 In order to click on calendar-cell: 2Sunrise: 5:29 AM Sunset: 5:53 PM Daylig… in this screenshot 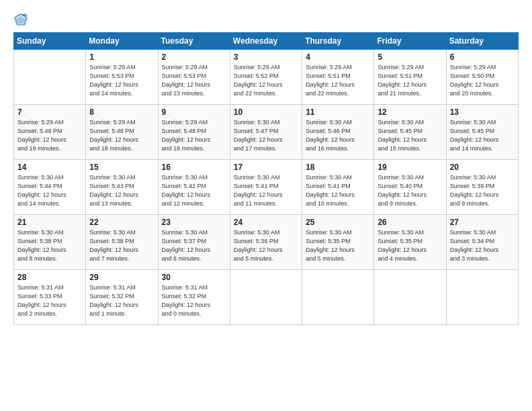, I will do `click(193, 77)`.